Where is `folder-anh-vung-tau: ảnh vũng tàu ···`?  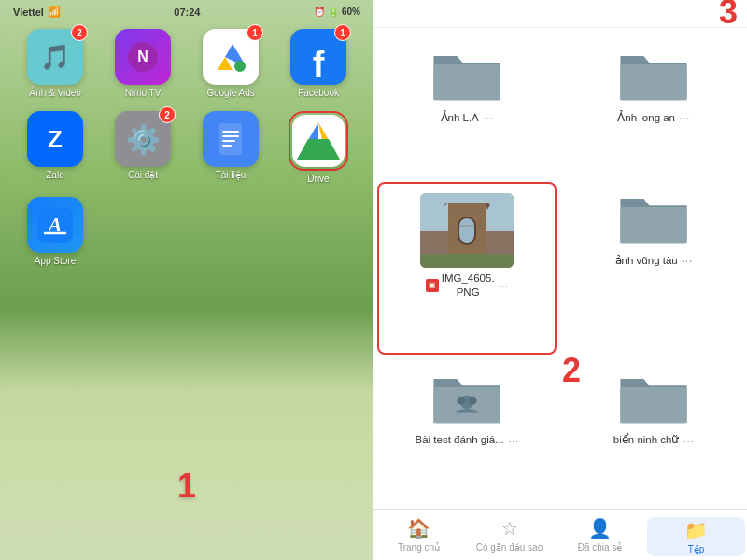 folder-anh-vung-tau: ảnh vũng tàu ··· is located at coordinates (654, 269).